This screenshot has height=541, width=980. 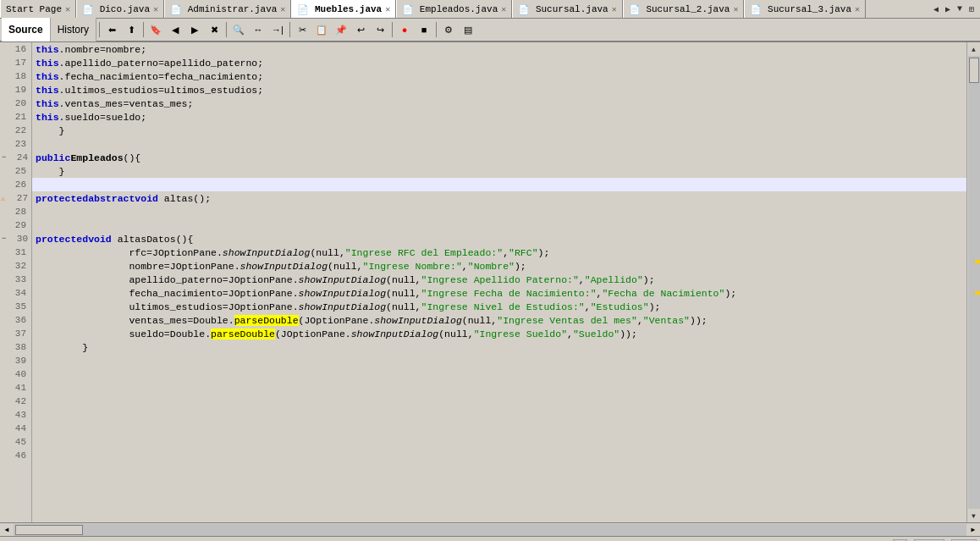 What do you see at coordinates (857, 9) in the screenshot?
I see `tab-close-sucursal3: ✕` at bounding box center [857, 9].